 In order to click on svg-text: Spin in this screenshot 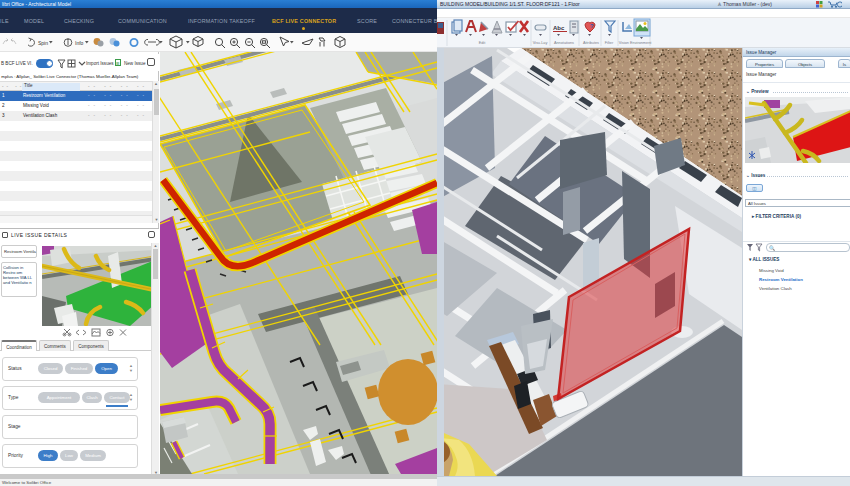, I will do `click(43, 43)`.